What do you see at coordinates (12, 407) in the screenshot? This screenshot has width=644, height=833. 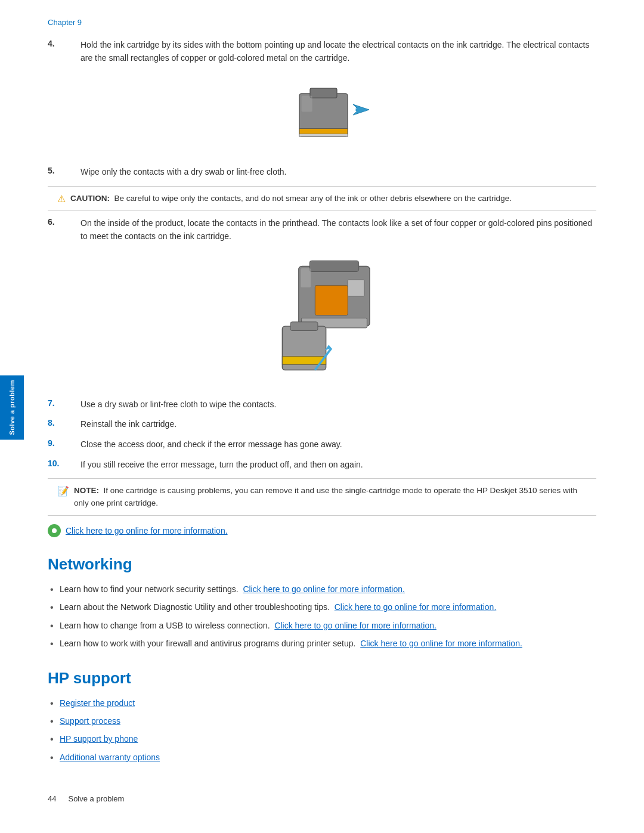 I see `sidebar-tab-label: Solve a problem` at bounding box center [12, 407].